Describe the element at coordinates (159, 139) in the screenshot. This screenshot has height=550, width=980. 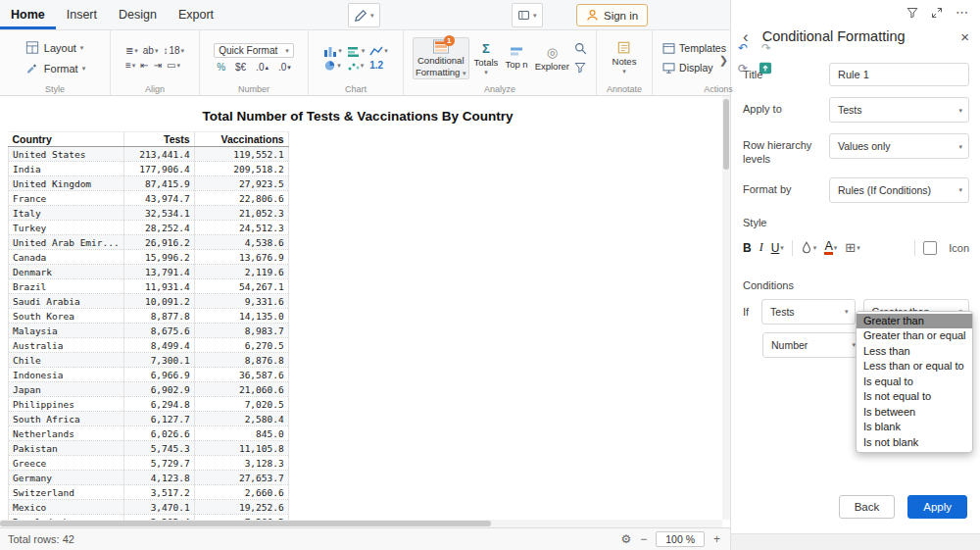
I see `column-header-tests: Tests` at that location.